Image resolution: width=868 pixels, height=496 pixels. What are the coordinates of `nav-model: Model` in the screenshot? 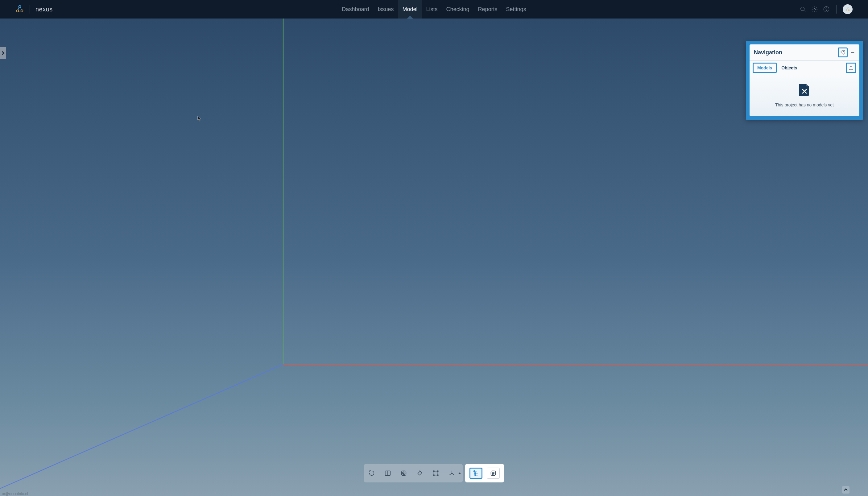 It's located at (410, 9).